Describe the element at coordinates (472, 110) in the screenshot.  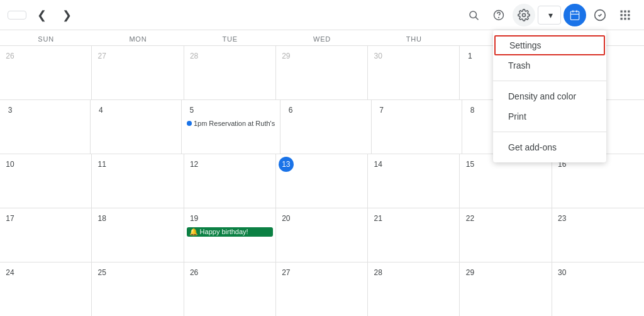
I see `day-number: 8` at that location.